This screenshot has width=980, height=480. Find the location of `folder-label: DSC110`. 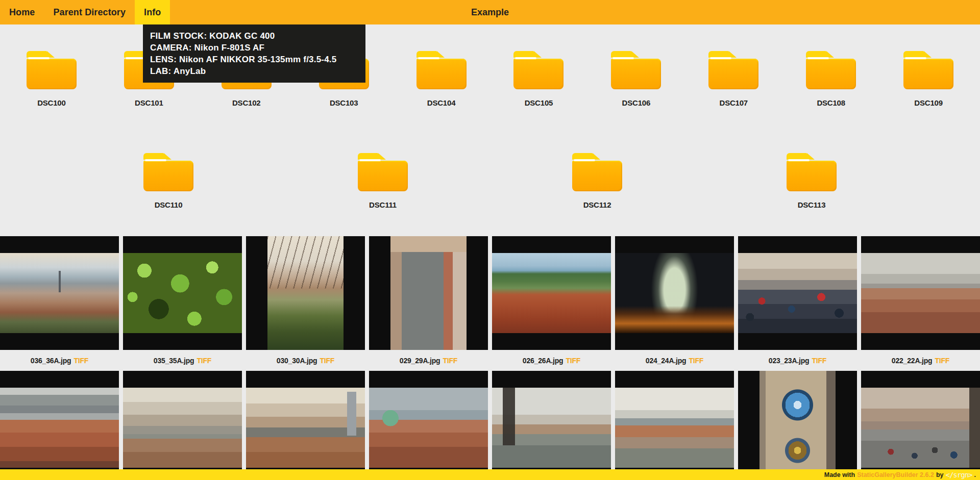

folder-label: DSC110 is located at coordinates (168, 205).